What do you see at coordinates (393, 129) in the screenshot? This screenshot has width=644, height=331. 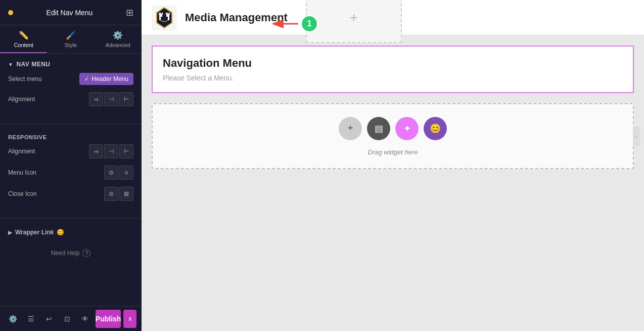 I see `drop-icons-row: + ▤ ✦ 😊` at bounding box center [393, 129].